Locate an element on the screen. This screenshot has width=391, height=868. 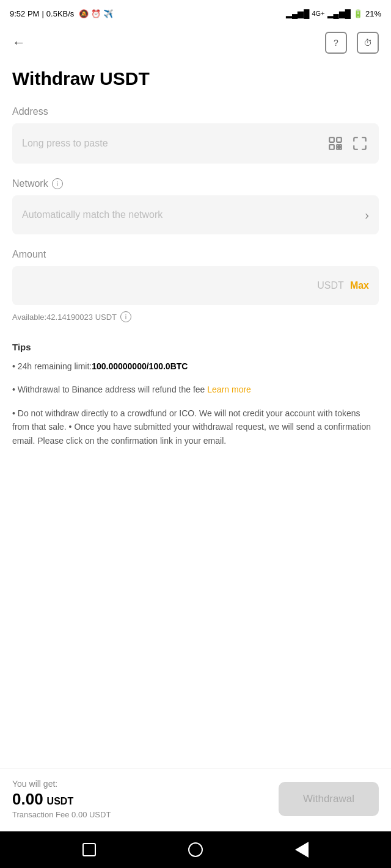
scan-qr-icon is located at coordinates (335, 143).